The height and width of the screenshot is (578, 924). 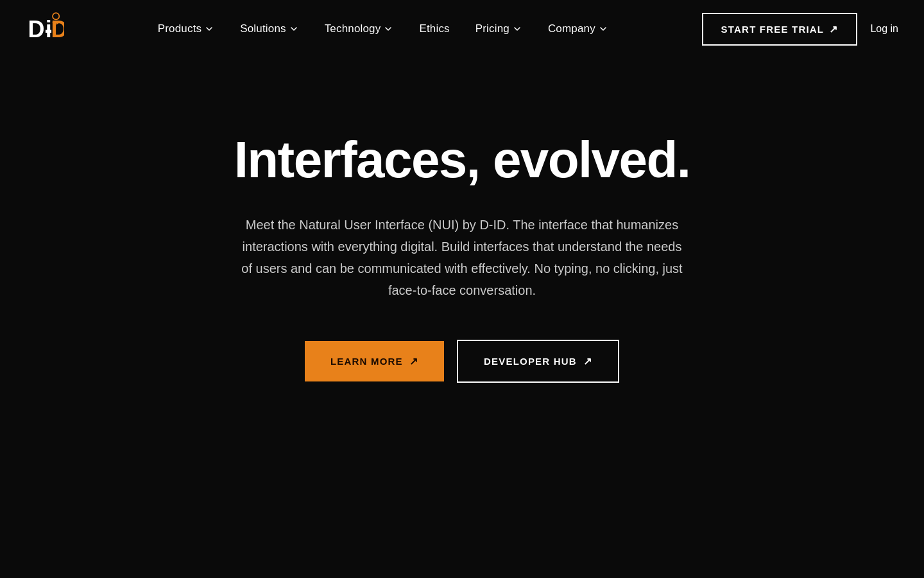 I want to click on developer-hub-button: DEVELOPER HUB ↗, so click(x=538, y=361).